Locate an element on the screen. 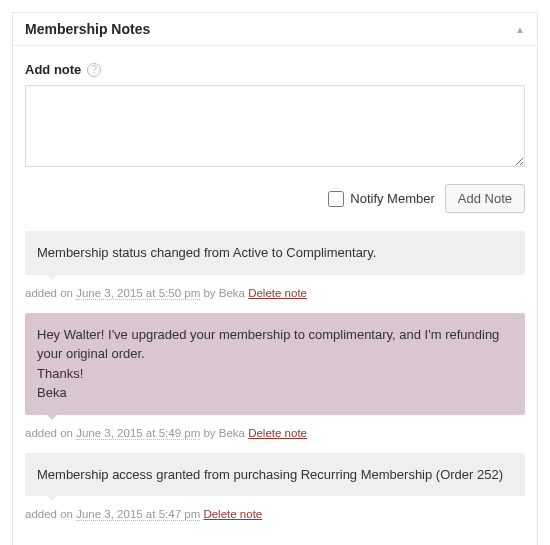 This screenshot has width=550, height=545. note-item: Membership status changed from Active to… is located at coordinates (275, 265).